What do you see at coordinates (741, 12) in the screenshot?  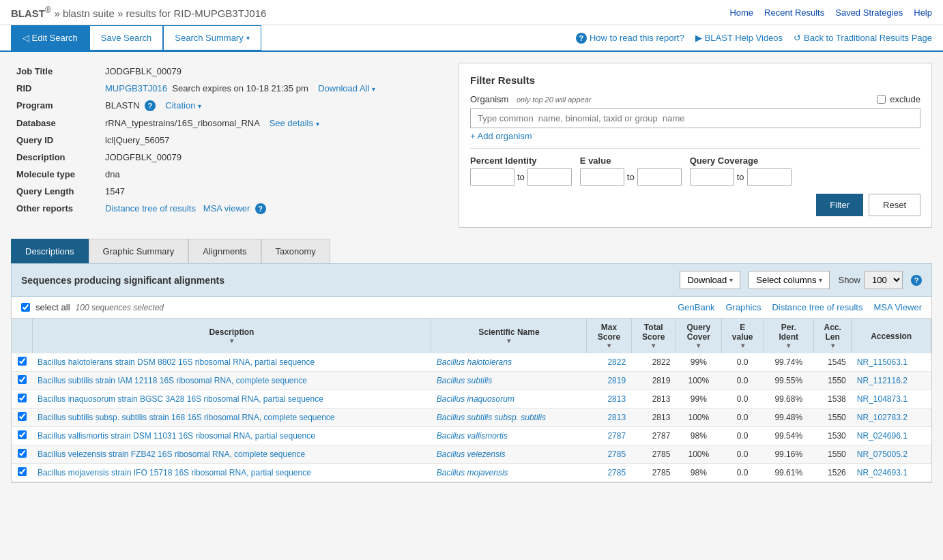 I see `nav-home: Home` at bounding box center [741, 12].